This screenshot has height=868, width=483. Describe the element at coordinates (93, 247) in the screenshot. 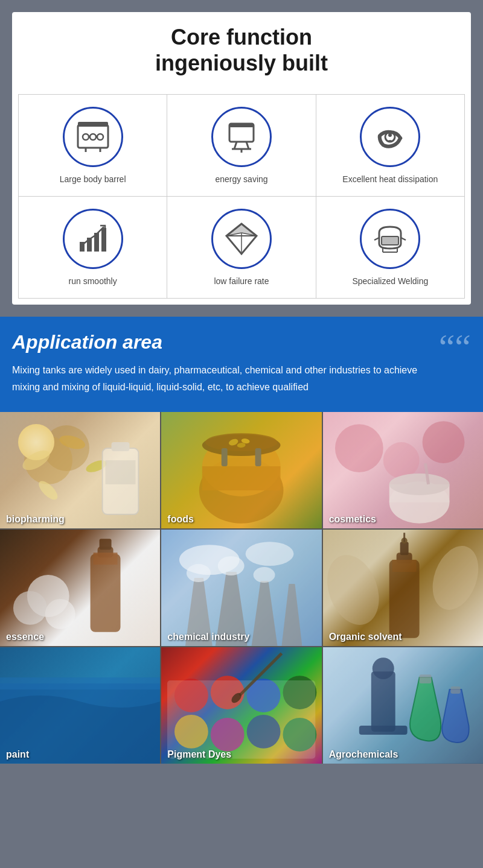

I see `feature-run-smoothly: run smoothly` at that location.